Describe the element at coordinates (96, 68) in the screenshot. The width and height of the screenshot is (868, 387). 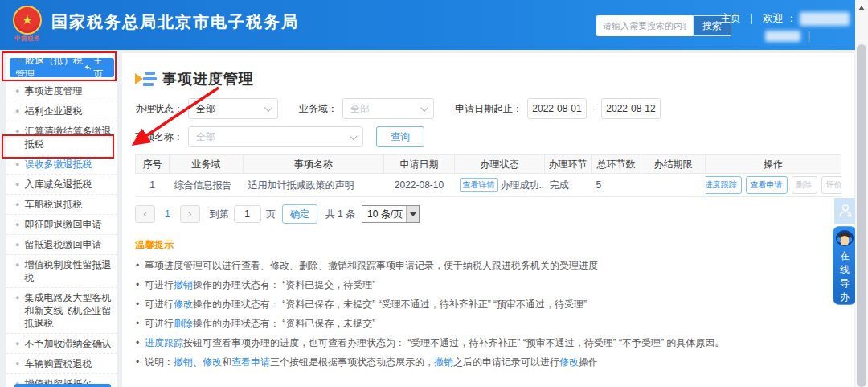
I see `back-home-button: 主页` at that location.